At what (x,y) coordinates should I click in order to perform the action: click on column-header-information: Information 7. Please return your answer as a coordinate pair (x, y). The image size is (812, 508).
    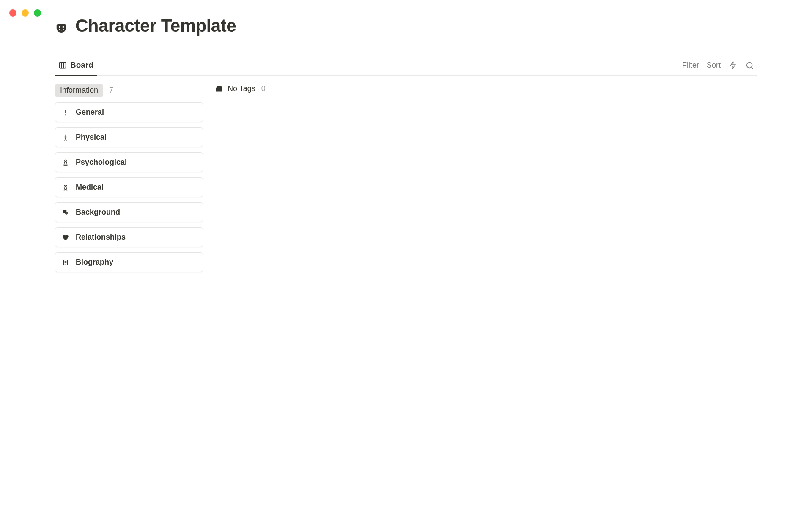
    Looking at the image, I should click on (129, 91).